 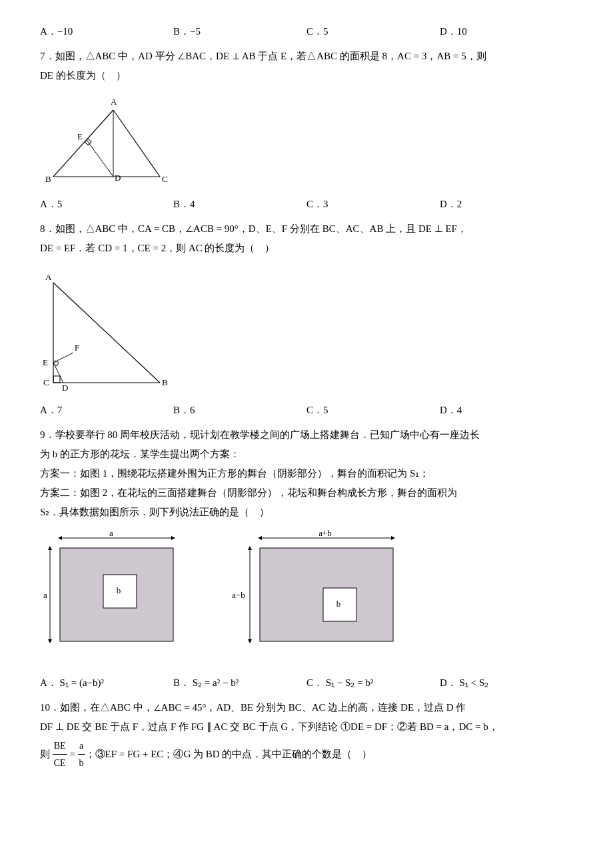 I want to click on q9-diagrams: a a b, so click(x=306, y=597).